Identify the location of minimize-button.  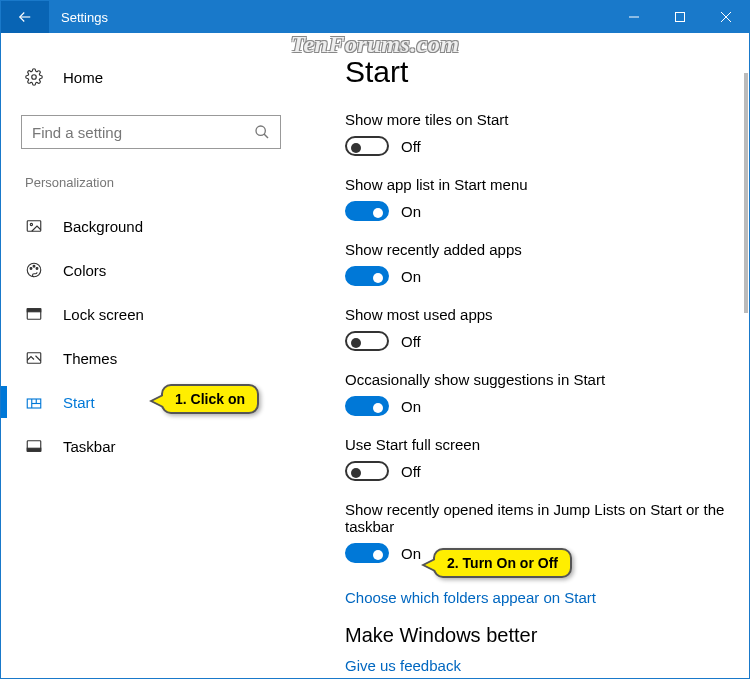
(634, 17).